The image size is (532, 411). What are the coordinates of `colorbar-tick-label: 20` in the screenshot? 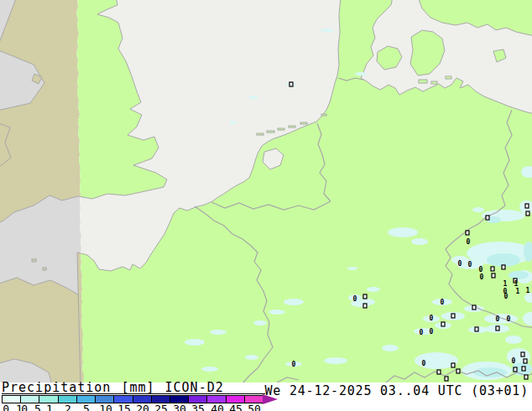 It's located at (143, 407).